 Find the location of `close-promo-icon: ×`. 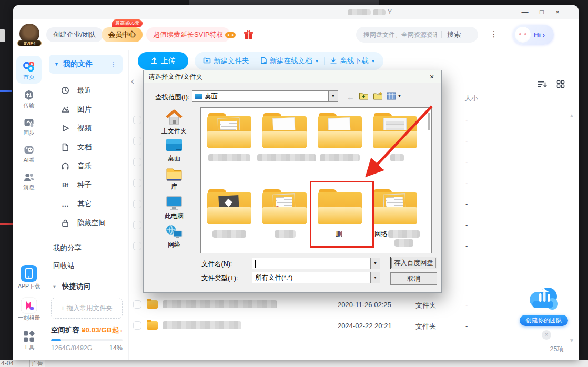

close-promo-icon: × is located at coordinates (546, 335).